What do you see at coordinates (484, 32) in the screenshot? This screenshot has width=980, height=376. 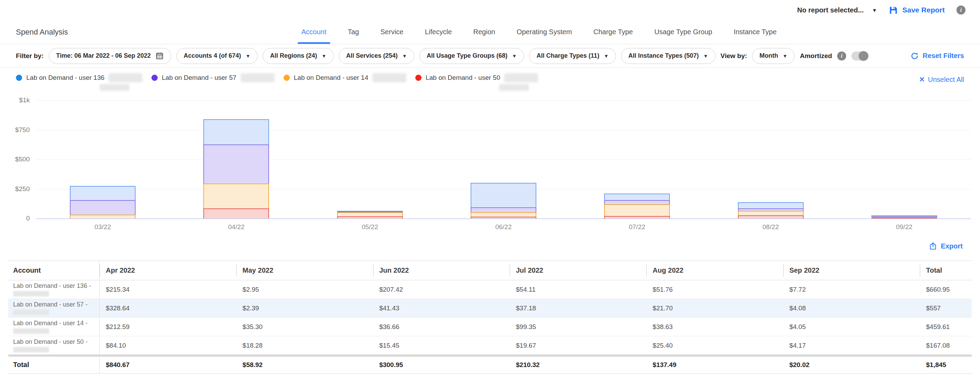 I see `tab-region: Region` at bounding box center [484, 32].